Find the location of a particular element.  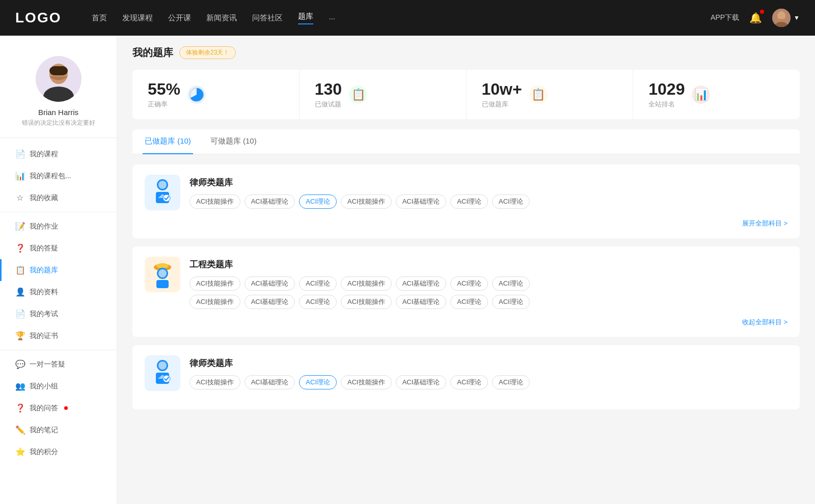

sidebar-item-my-profile: 👤 我的资料 is located at coordinates (58, 292).